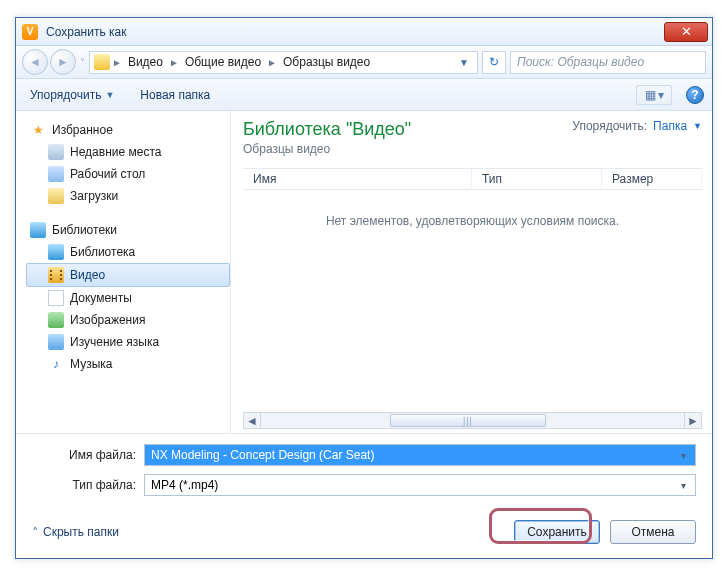  What do you see at coordinates (56, 252) in the screenshot?
I see `library-icon` at bounding box center [56, 252].